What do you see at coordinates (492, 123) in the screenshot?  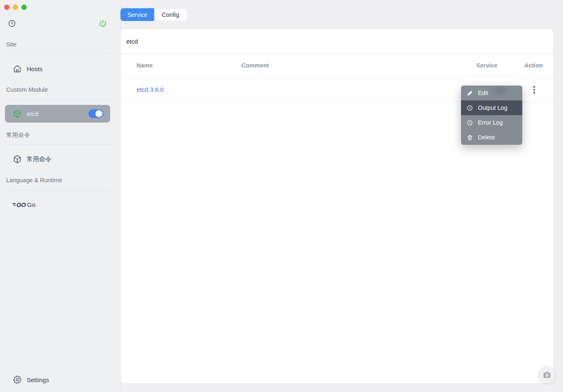 I see `menu-item-error-log: Error Log` at bounding box center [492, 123].